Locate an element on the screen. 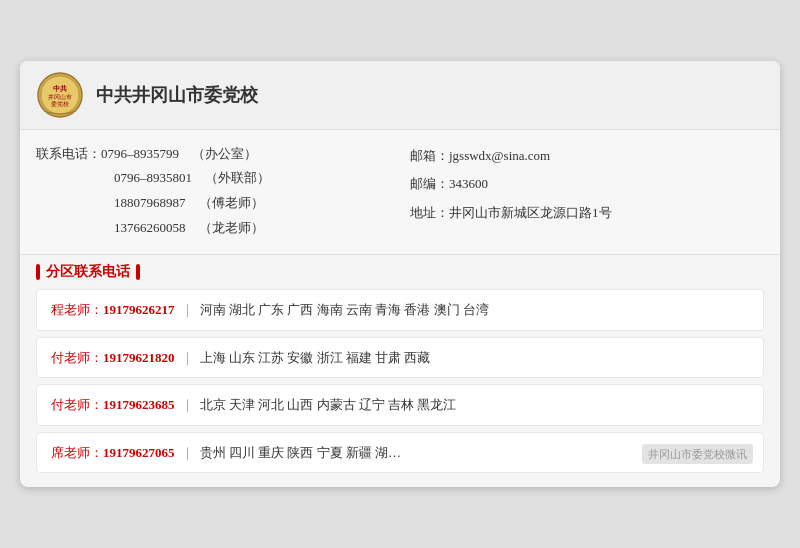  phone-label: 联系电话： is located at coordinates (68, 154).